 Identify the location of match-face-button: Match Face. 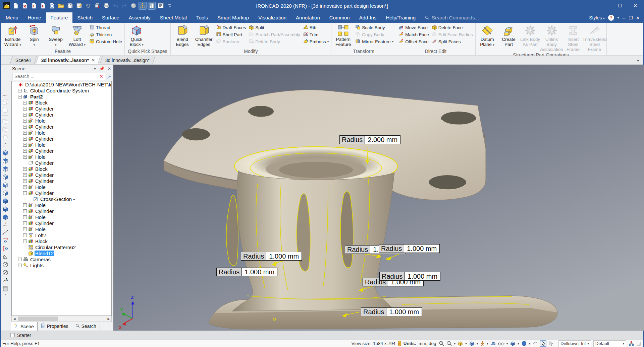
(414, 34).